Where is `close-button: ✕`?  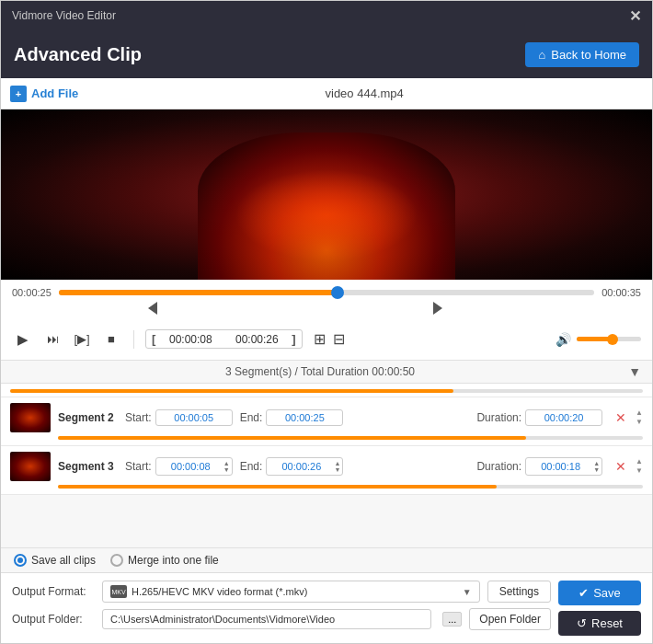
close-button: ✕ is located at coordinates (635, 17).